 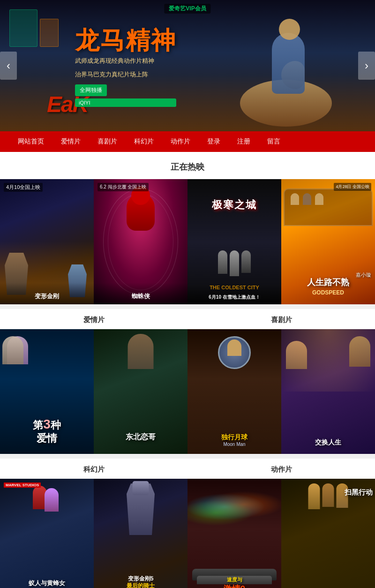 I want to click on navigation-bar: 网站首页 爱情片 喜剧片 科幻片 动作片 登录 注册 留言, so click(x=188, y=142).